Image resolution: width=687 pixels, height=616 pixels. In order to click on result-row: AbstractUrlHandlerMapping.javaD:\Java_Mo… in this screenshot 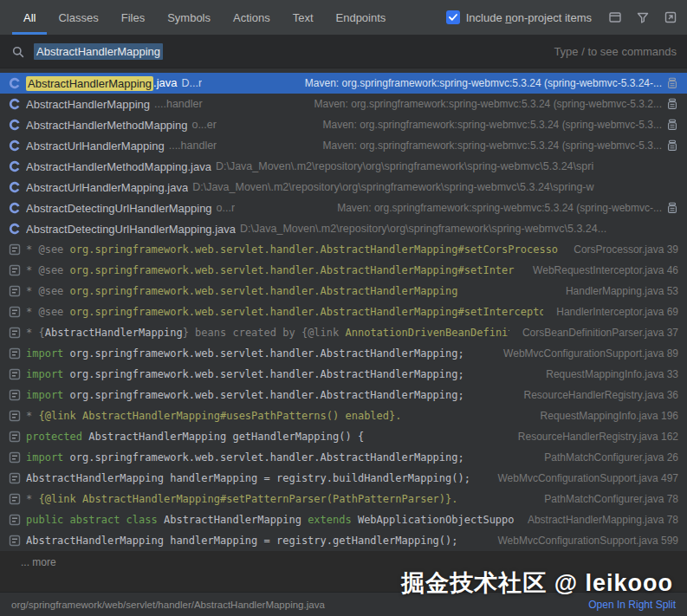, I will do `click(343, 187)`.